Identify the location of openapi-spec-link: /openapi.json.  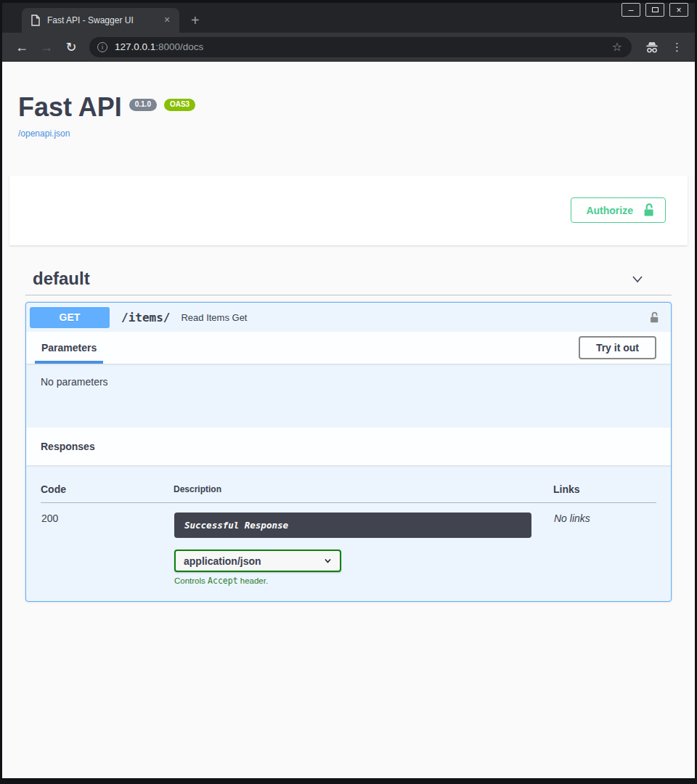
(44, 134).